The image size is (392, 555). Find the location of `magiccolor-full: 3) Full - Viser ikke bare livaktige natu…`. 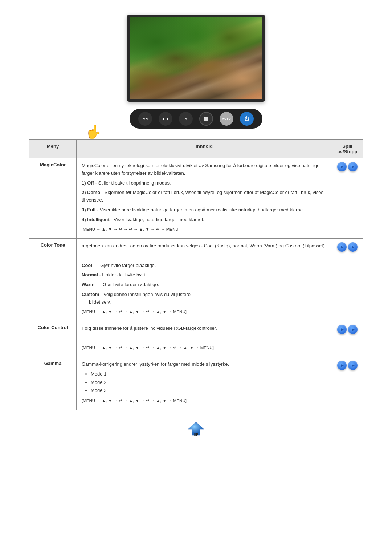

magiccolor-full: 3) Full - Viser ikke bare livaktige natu… is located at coordinates (204, 210).